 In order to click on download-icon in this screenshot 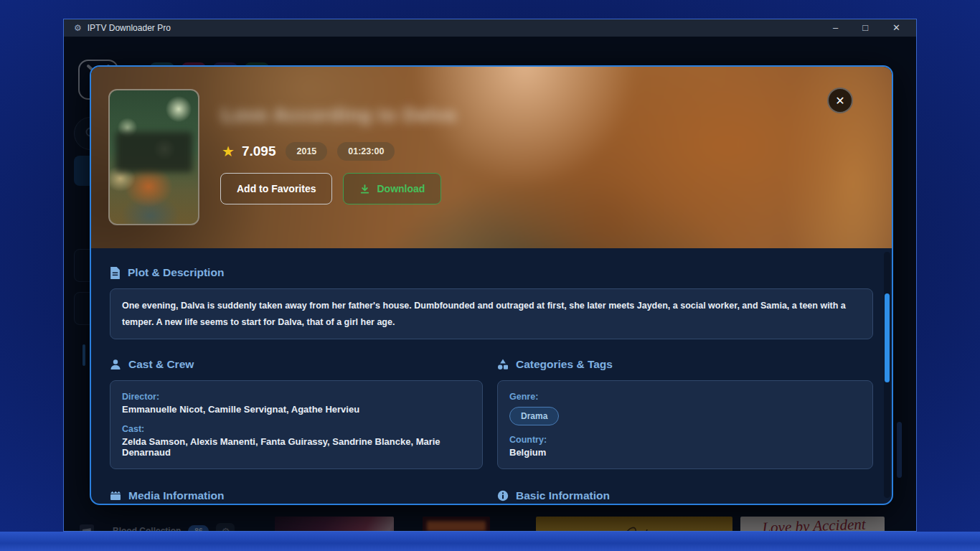, I will do `click(364, 189)`.